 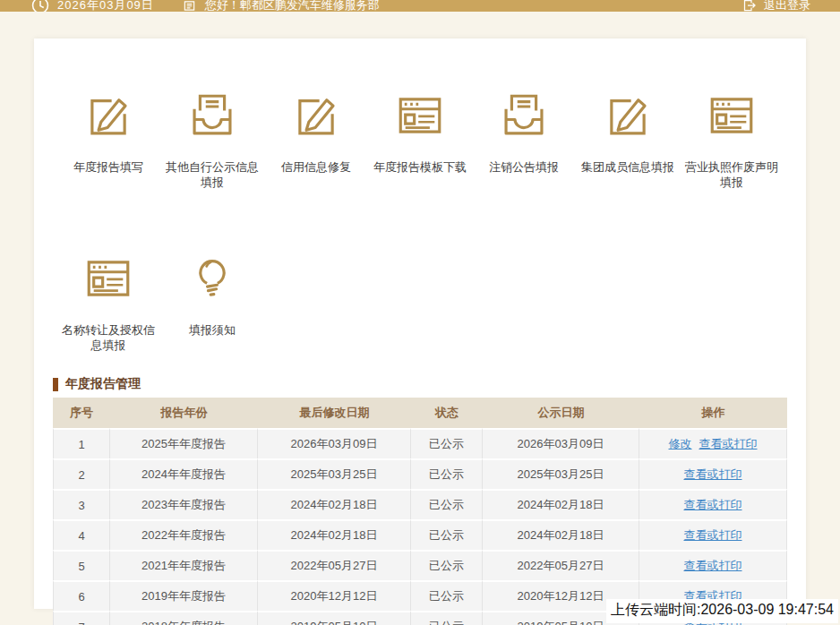 What do you see at coordinates (561, 413) in the screenshot?
I see `col-header-5: 公示日期` at bounding box center [561, 413].